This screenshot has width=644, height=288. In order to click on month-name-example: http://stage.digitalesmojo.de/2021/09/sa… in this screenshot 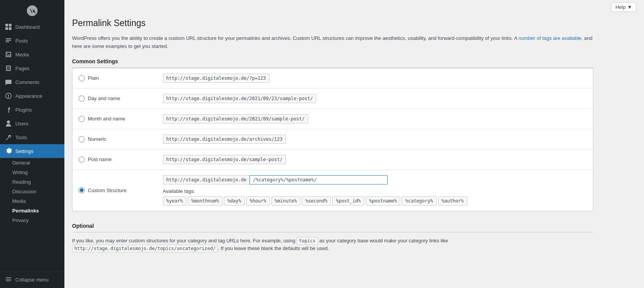, I will do `click(235, 119)`.